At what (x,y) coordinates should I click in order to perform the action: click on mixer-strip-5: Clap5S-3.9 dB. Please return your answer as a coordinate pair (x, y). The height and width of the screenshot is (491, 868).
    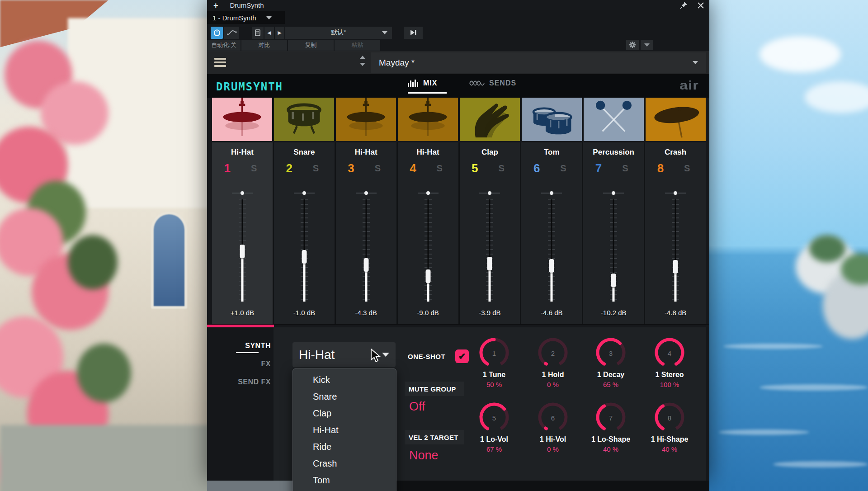
    Looking at the image, I should click on (490, 233).